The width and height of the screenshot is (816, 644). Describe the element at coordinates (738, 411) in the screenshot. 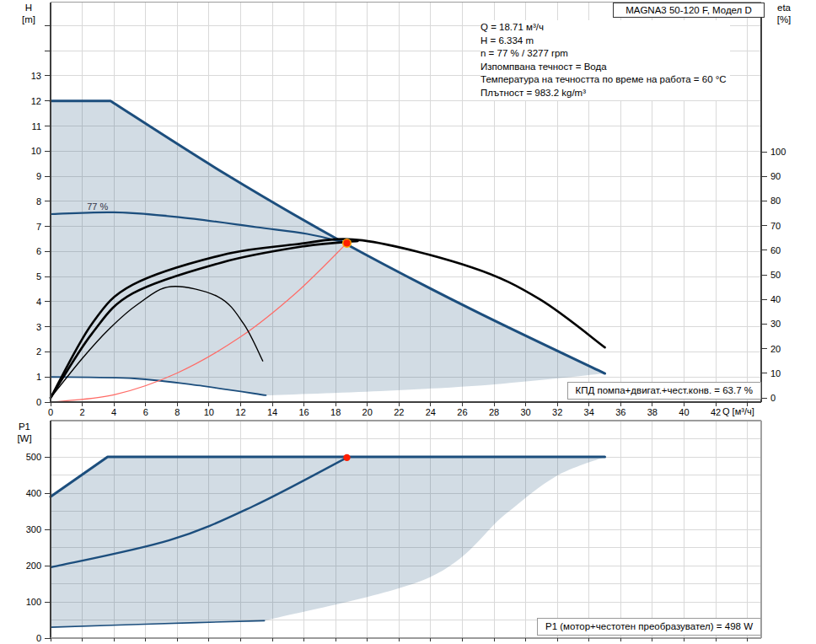

I see `flow-axis-label: Q [м³/ч]` at that location.